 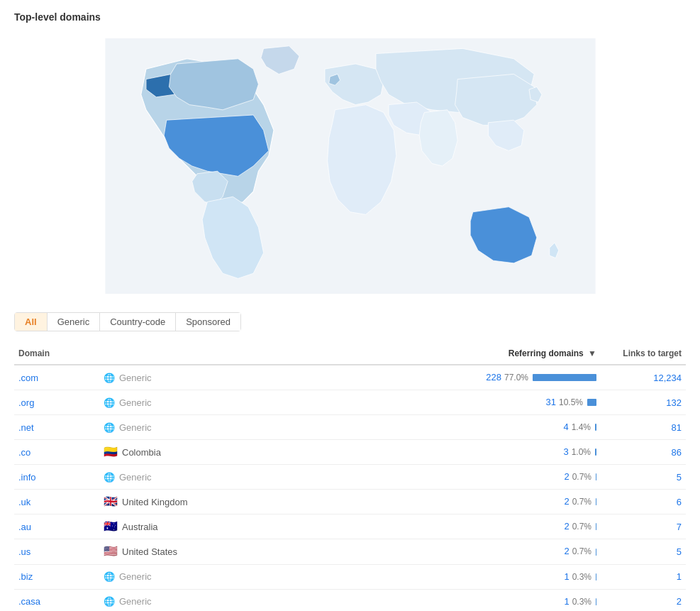 What do you see at coordinates (350, 552) in the screenshot?
I see `table-row: .us🇺🇸United States20.7%5` at bounding box center [350, 552].